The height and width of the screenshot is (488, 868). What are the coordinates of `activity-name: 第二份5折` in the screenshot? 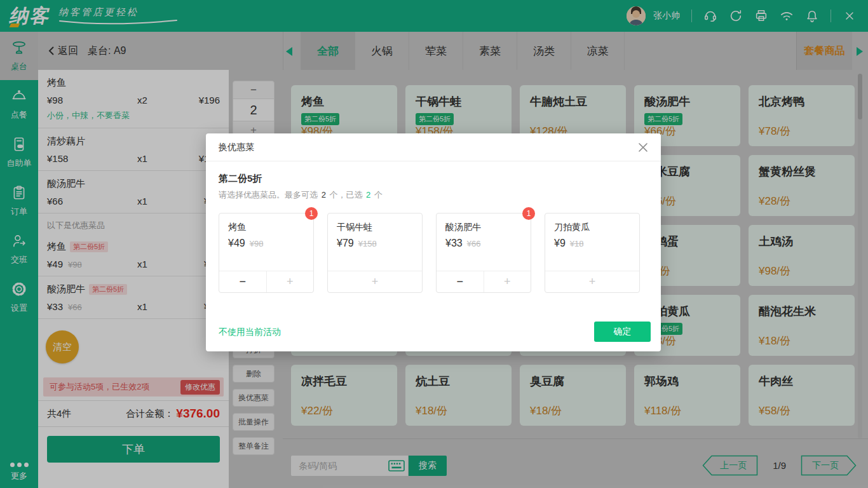 It's located at (240, 179).